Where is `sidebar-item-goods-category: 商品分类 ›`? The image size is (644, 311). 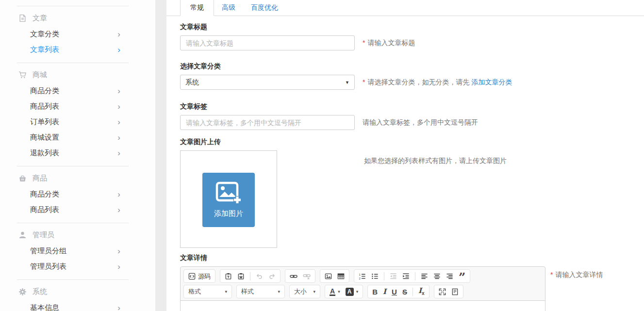 sidebar-item-goods-category: 商品分类 › is located at coordinates (78, 194).